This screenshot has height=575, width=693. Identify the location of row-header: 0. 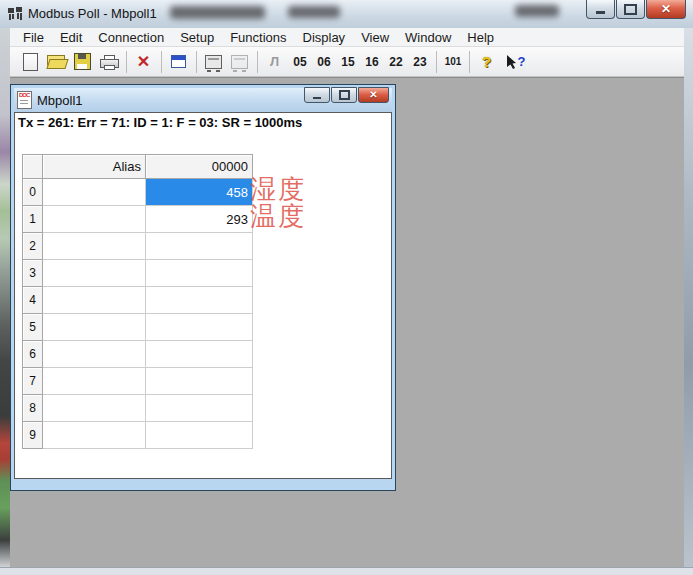
(33, 192).